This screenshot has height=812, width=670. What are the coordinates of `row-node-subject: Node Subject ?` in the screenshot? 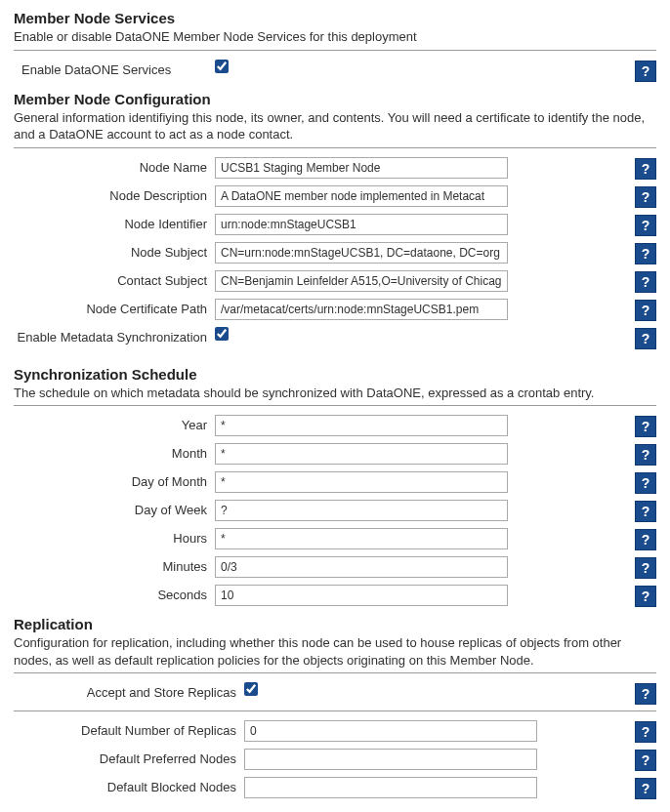 It's located at (335, 254).